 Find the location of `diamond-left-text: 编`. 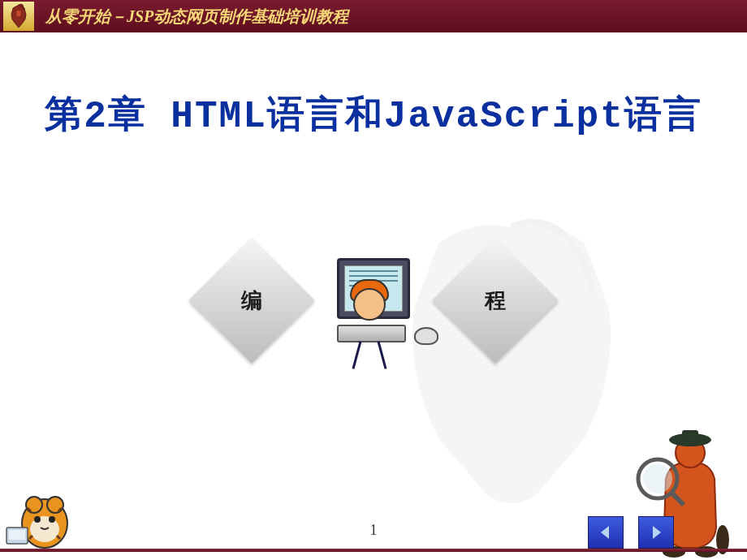

diamond-left-text: 编 is located at coordinates (252, 300).